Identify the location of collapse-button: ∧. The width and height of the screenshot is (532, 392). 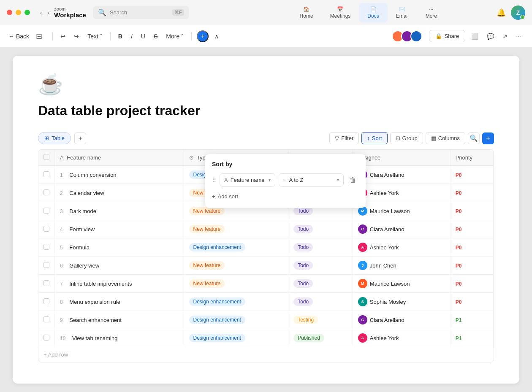
(217, 36).